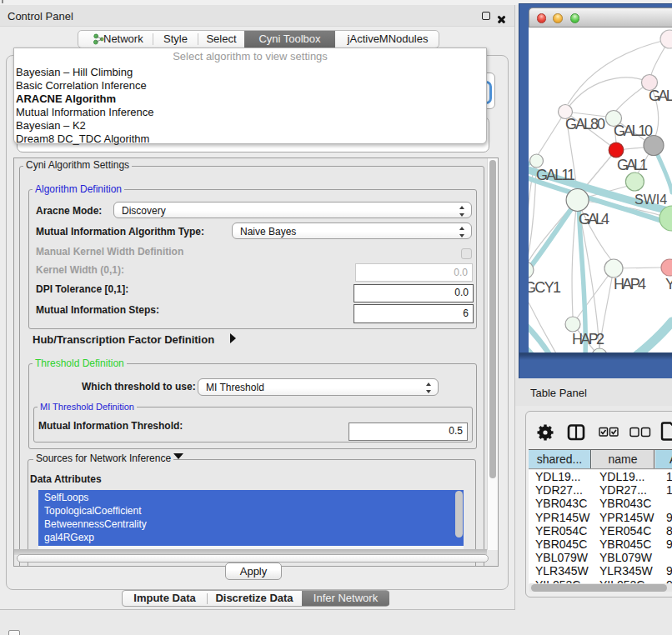 This screenshot has height=635, width=672. I want to click on svg-text: HAP4, so click(630, 284).